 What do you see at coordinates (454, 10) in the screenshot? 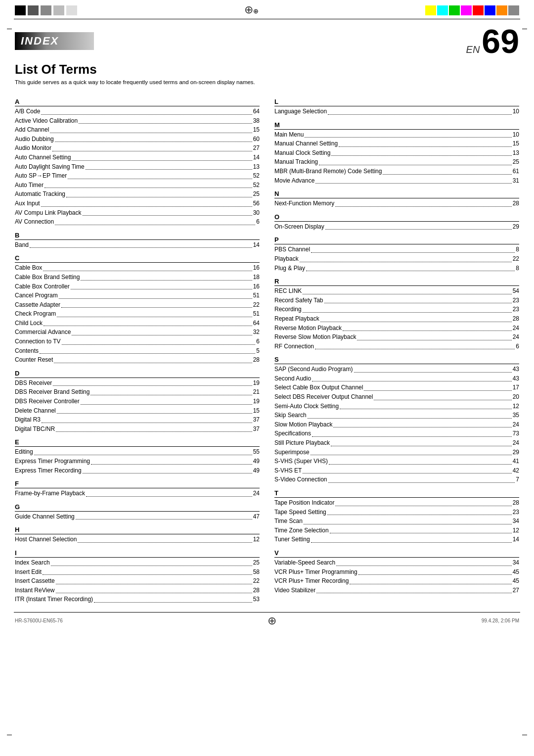
I see `color-bar-green` at bounding box center [454, 10].